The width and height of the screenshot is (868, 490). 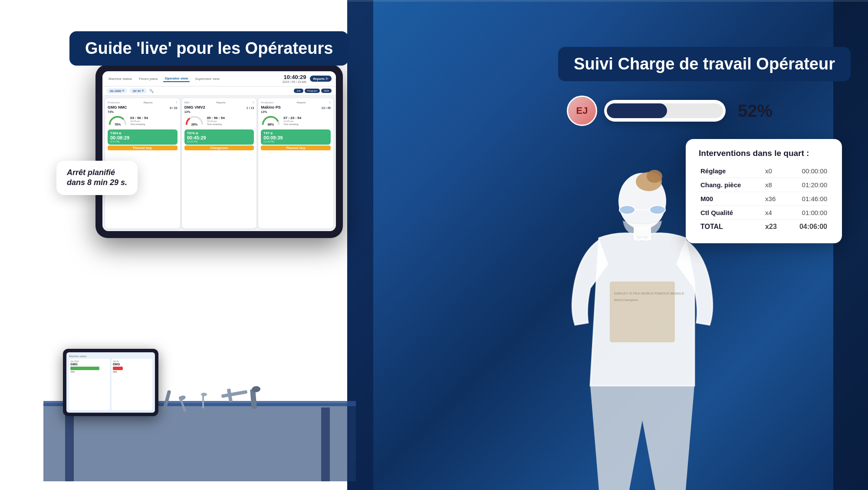 I want to click on int-count-m00: x36, so click(x=776, y=199).